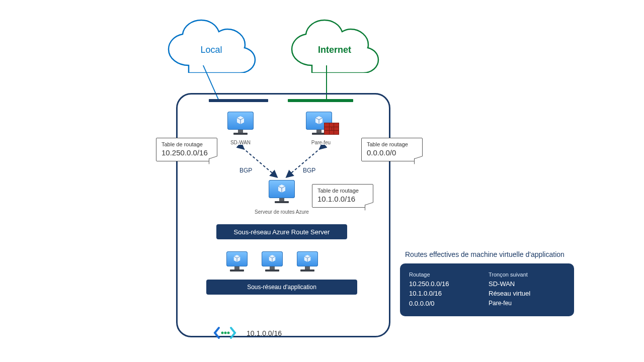 The height and width of the screenshot is (362, 644). What do you see at coordinates (187, 153) in the screenshot?
I see `note-value: 10.250.0.0/16` at bounding box center [187, 153].